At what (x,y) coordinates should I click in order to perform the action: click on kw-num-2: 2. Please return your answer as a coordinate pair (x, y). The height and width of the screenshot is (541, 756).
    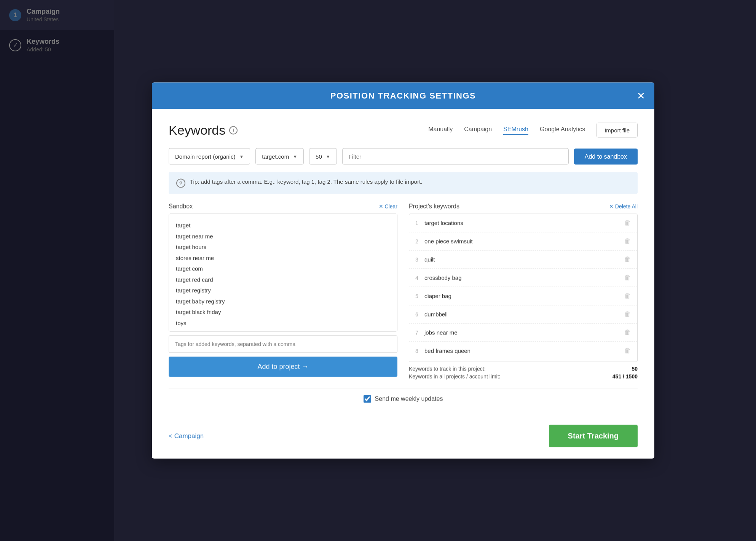
    Looking at the image, I should click on (420, 241).